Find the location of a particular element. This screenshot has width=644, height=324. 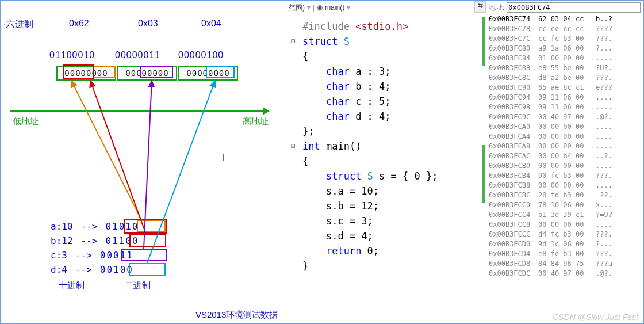

mem-addr: 0x00B3FC90 is located at coordinates (511, 87).